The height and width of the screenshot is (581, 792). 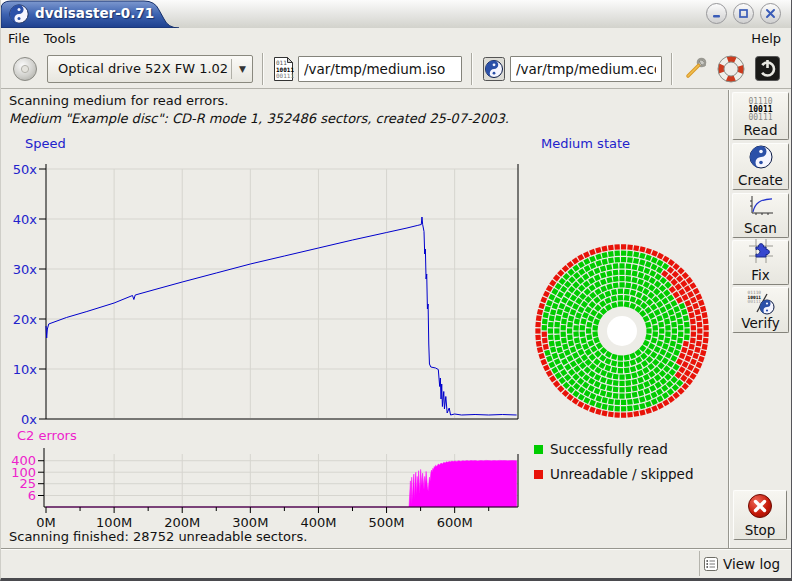 What do you see at coordinates (143, 68) in the screenshot?
I see `drive-select-value: Optical drive 52X FW 1.02` at bounding box center [143, 68].